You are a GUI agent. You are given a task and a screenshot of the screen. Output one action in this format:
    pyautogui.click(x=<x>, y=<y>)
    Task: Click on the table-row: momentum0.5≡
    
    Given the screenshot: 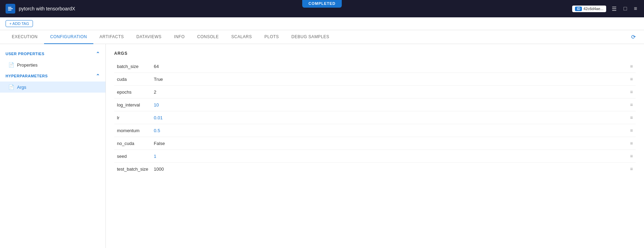 What is the action you would take?
    pyautogui.click(x=375, y=130)
    